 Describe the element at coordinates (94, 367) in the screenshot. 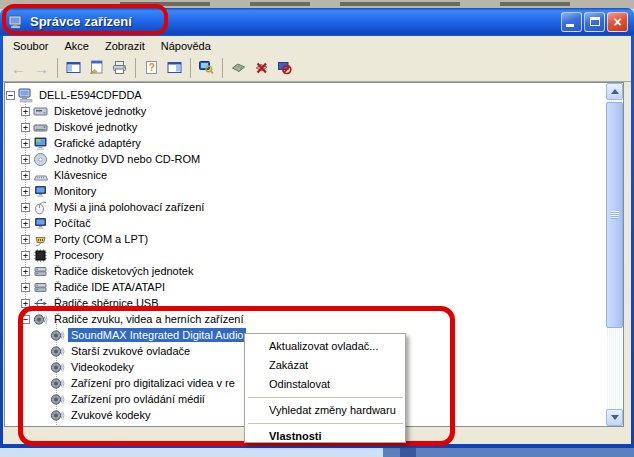

I see `tree-row: Videokodeky` at that location.